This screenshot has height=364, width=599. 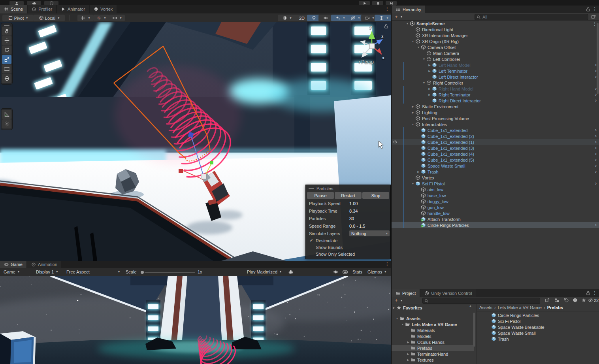 I want to click on tab-vortex: Vortex, so click(x=103, y=9).